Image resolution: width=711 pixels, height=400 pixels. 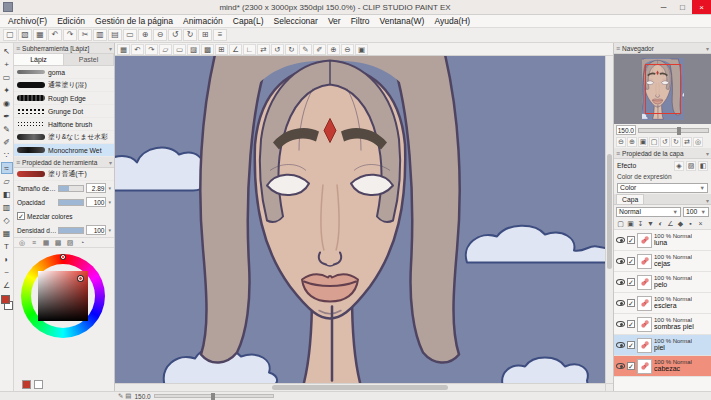 What do you see at coordinates (63, 296) in the screenshot?
I see `saturation-value-box` at bounding box center [63, 296].